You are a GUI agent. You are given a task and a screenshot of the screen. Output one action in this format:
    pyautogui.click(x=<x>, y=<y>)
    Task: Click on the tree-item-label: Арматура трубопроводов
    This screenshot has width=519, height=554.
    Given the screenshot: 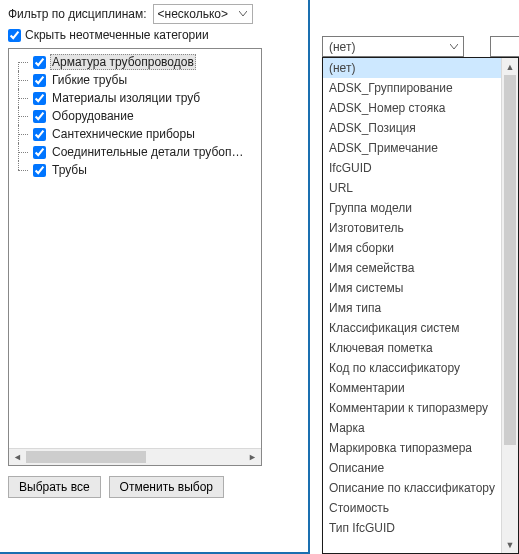 What is the action you would take?
    pyautogui.click(x=123, y=62)
    